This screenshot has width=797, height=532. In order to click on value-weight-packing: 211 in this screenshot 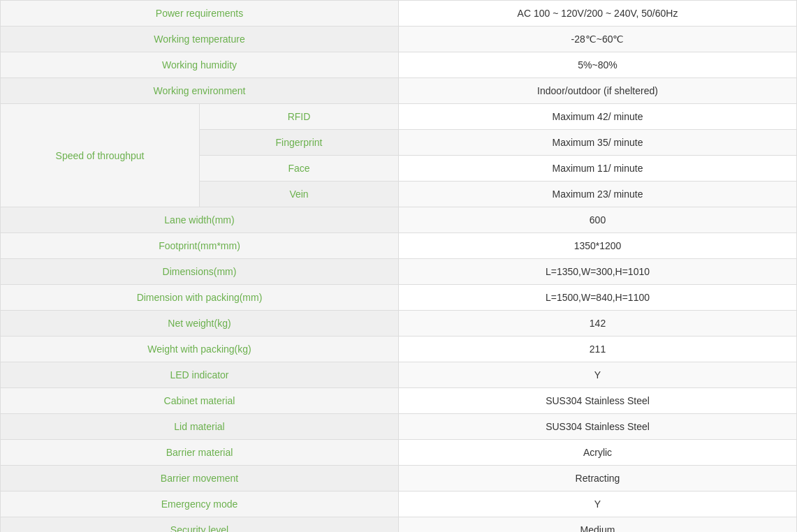, I will do `click(598, 349)`.